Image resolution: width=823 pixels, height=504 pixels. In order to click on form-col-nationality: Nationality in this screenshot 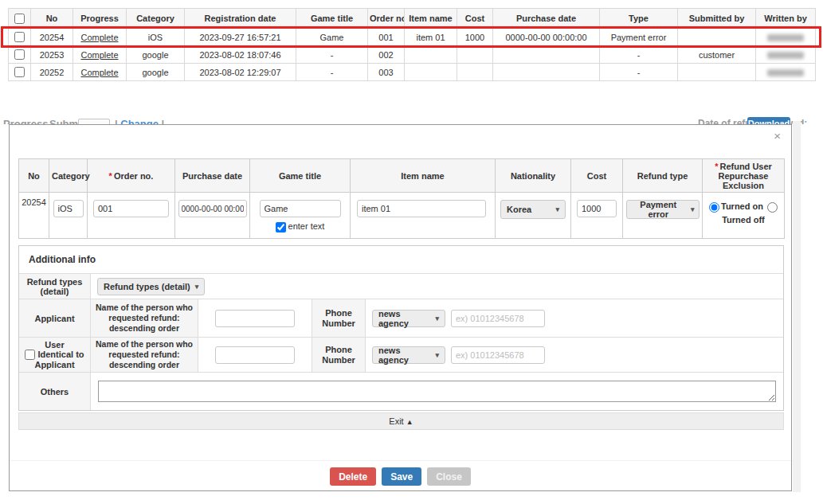, I will do `click(534, 176)`.